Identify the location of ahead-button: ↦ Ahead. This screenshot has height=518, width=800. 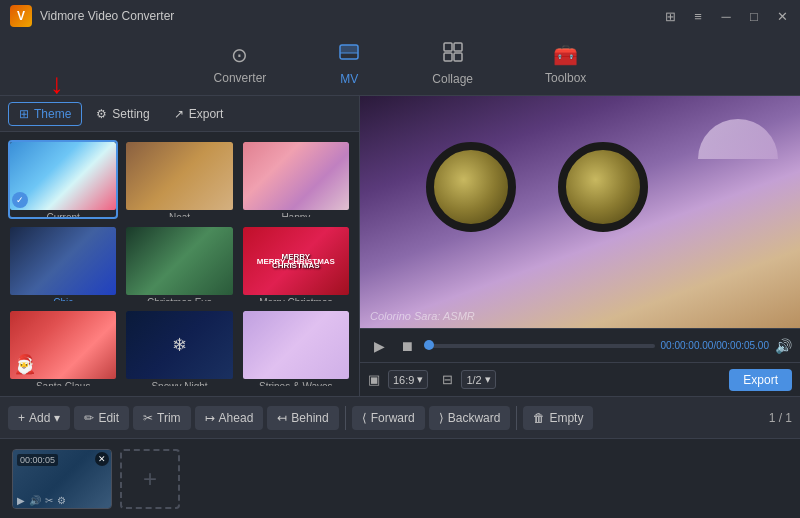
(230, 418).